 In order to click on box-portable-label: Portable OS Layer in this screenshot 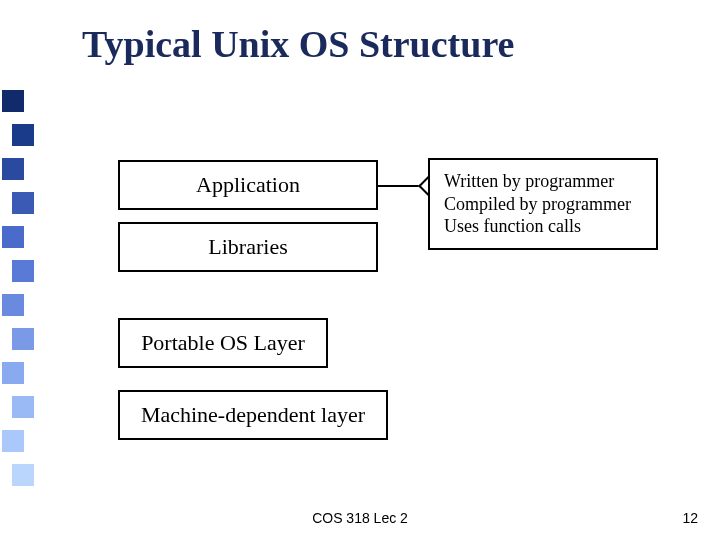, I will do `click(223, 343)`.